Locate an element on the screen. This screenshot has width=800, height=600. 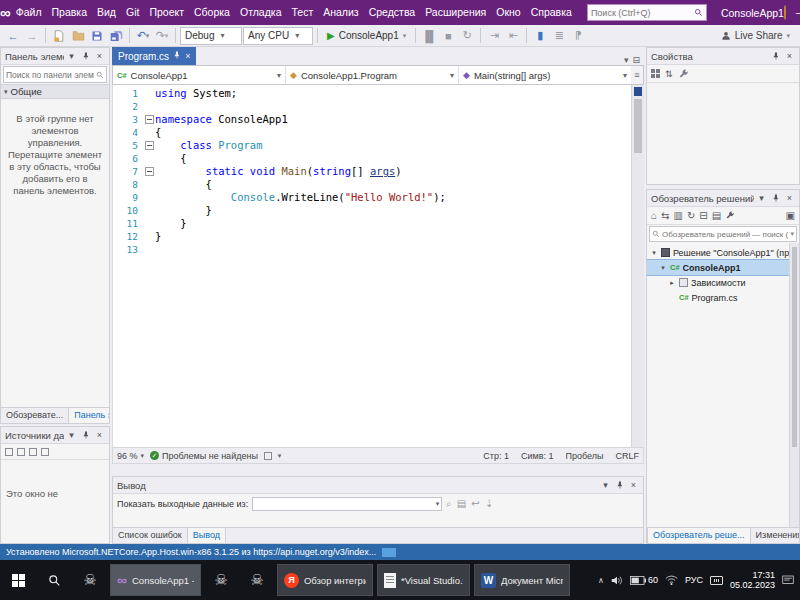
line-indicator: Стр: 1 is located at coordinates (496, 456).